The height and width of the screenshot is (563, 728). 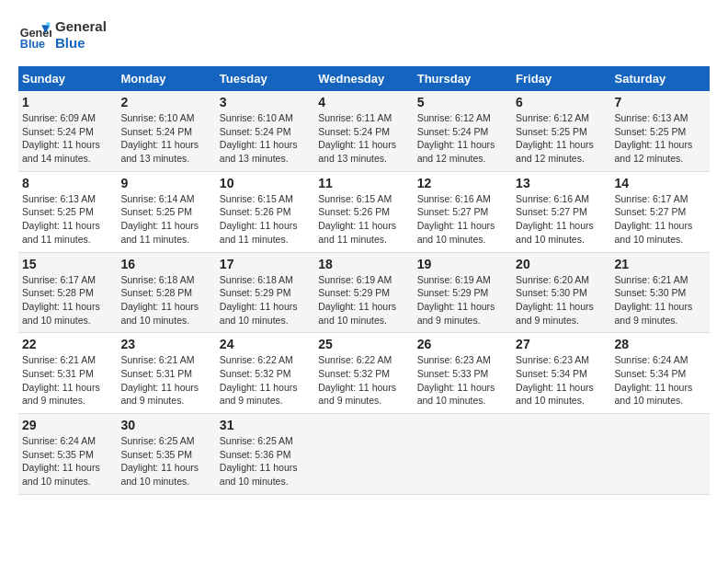 I want to click on day-number: 11, so click(x=364, y=183).